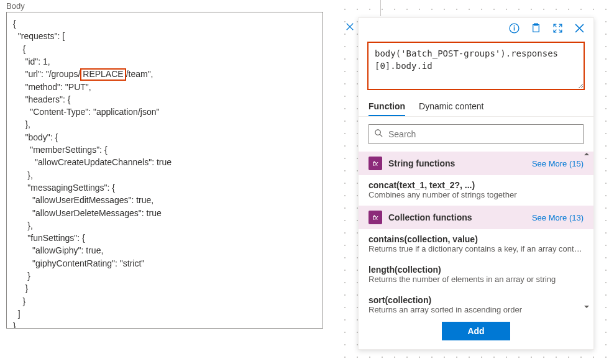  I want to click on search-icon, so click(379, 134).